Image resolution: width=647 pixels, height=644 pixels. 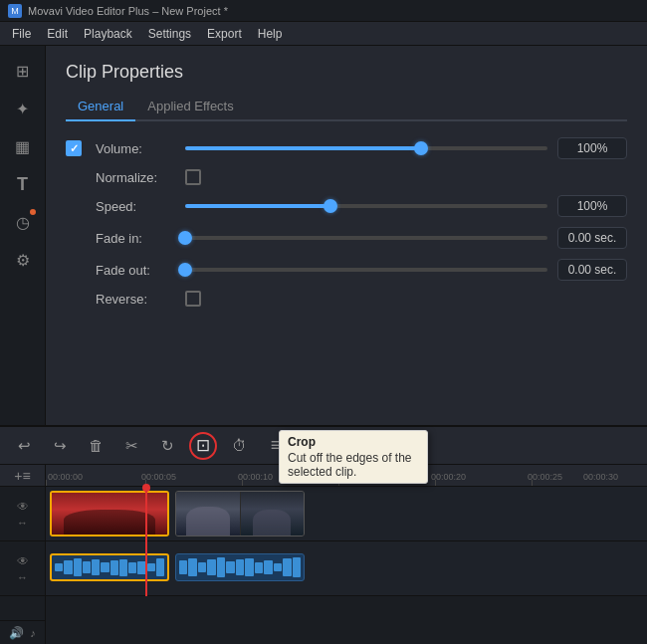 What do you see at coordinates (167, 446) in the screenshot?
I see `rotate-button: ↻` at bounding box center [167, 446].